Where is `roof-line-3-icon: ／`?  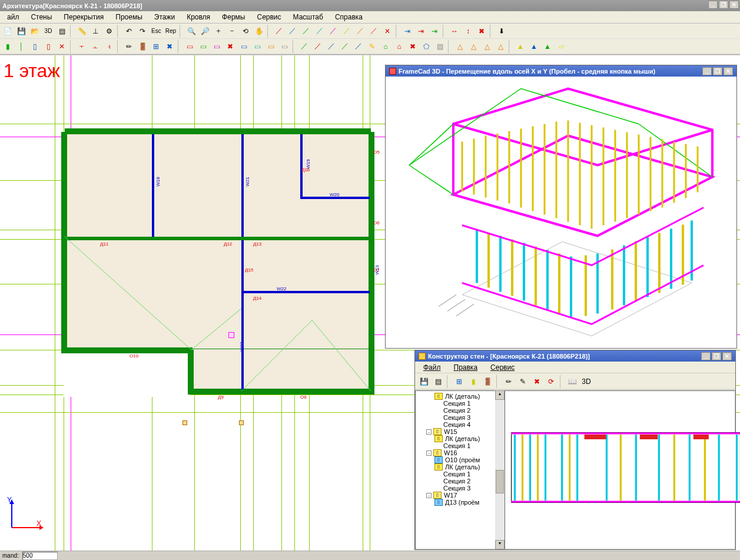 roof-line-3-icon: ／ is located at coordinates (331, 47).